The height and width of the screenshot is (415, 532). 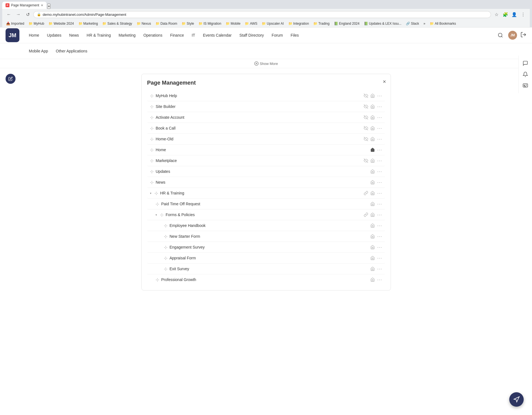 What do you see at coordinates (28, 14) in the screenshot?
I see `reload-button: ↺` at bounding box center [28, 14].